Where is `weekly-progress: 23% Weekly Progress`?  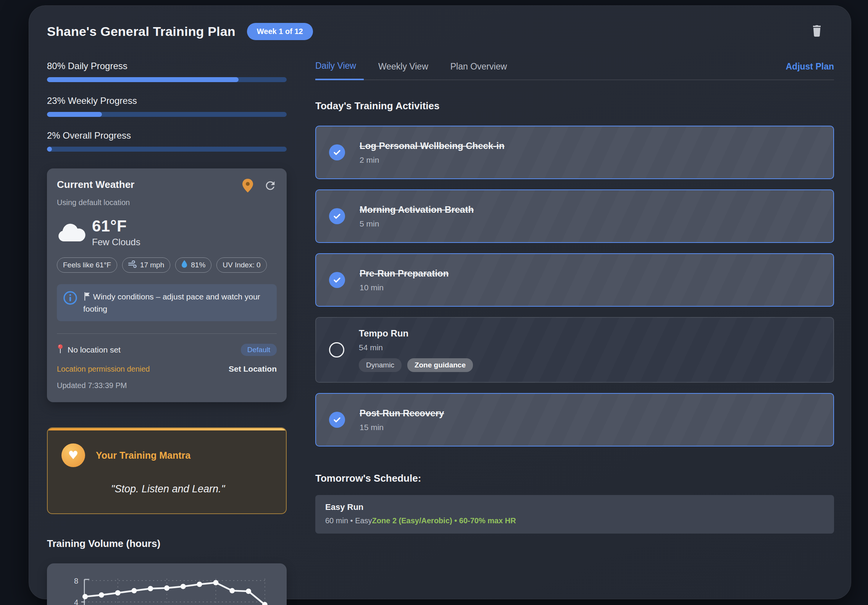
weekly-progress: 23% Weekly Progress is located at coordinates (167, 106).